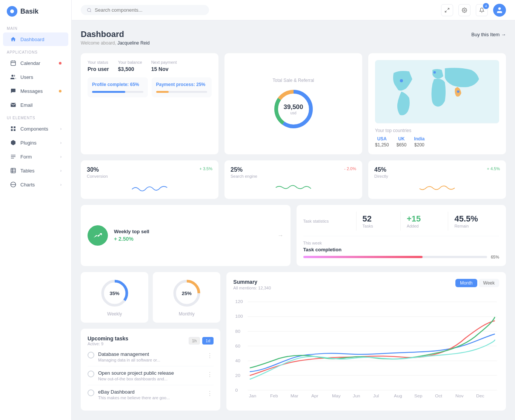  I want to click on buy-item-link: Buy this Item →, so click(489, 35).